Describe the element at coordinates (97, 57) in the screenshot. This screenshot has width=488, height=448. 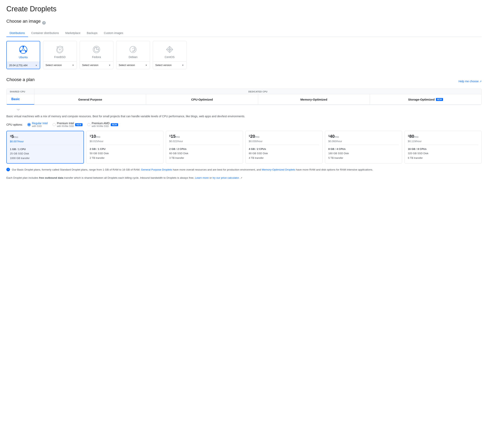
I see `fedora-name: Fedora` at that location.